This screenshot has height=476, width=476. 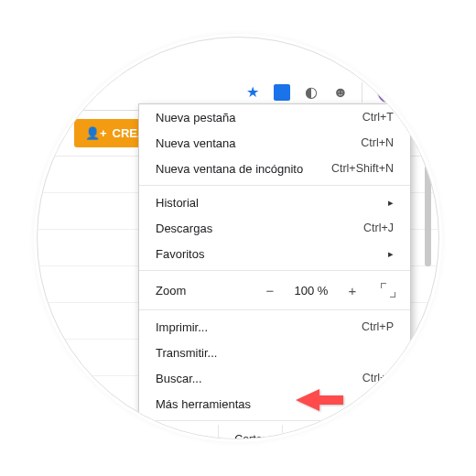 I want to click on menu-cast: Transmitir..., so click(x=275, y=352).